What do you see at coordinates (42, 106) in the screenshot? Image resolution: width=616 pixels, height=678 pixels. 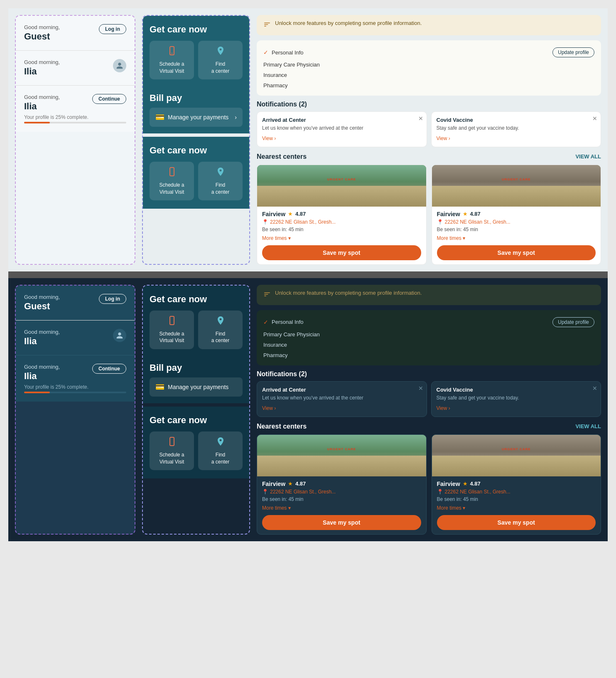 I see `ilia-continue-name-light: Ilia` at bounding box center [42, 106].